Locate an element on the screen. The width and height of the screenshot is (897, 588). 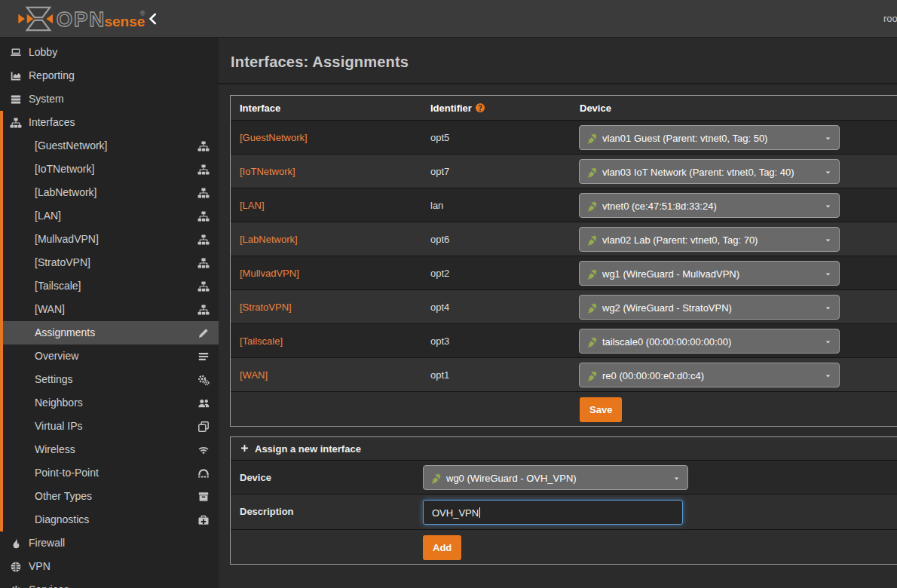
interface-link: [GuestNetwork] is located at coordinates (274, 137).